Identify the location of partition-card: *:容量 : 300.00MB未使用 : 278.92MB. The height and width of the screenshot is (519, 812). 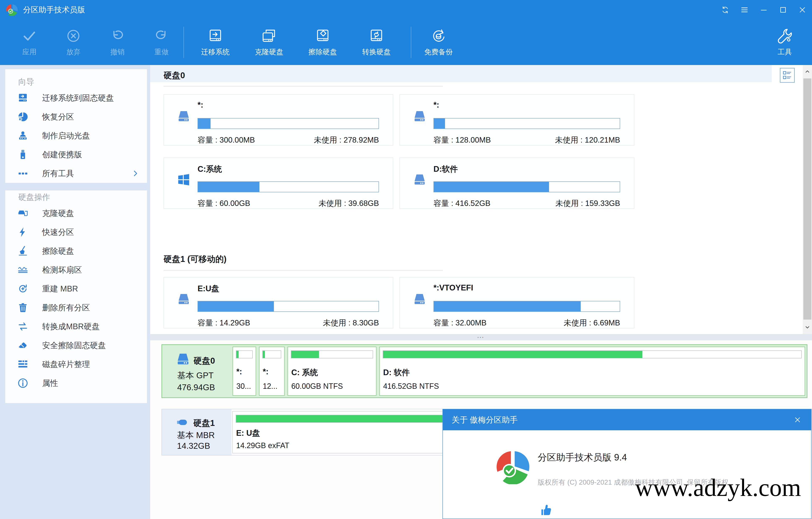
(279, 120).